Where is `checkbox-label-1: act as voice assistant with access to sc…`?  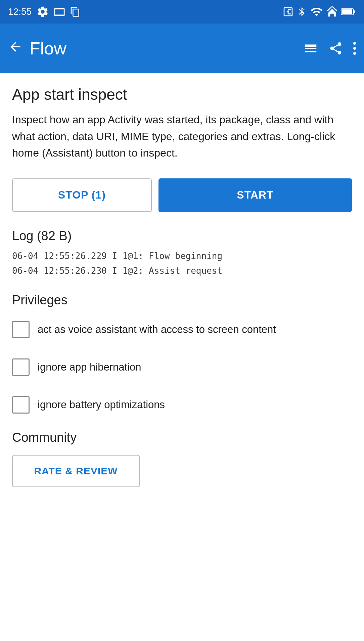
checkbox-label-1: act as voice assistant with access to sc… is located at coordinates (157, 330).